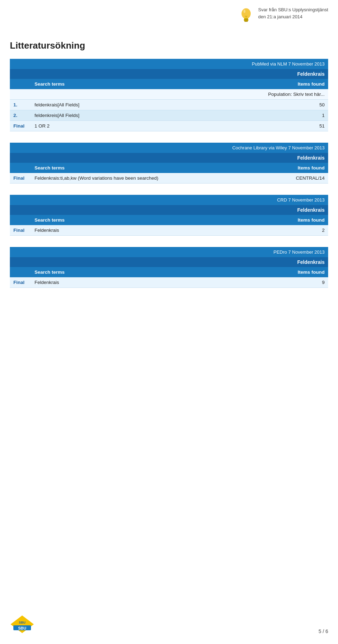  Describe the element at coordinates (169, 95) in the screenshot. I see `search-table-pubmed: PubMed via NLM 7 November 2013 Feldenkra…` at that location.